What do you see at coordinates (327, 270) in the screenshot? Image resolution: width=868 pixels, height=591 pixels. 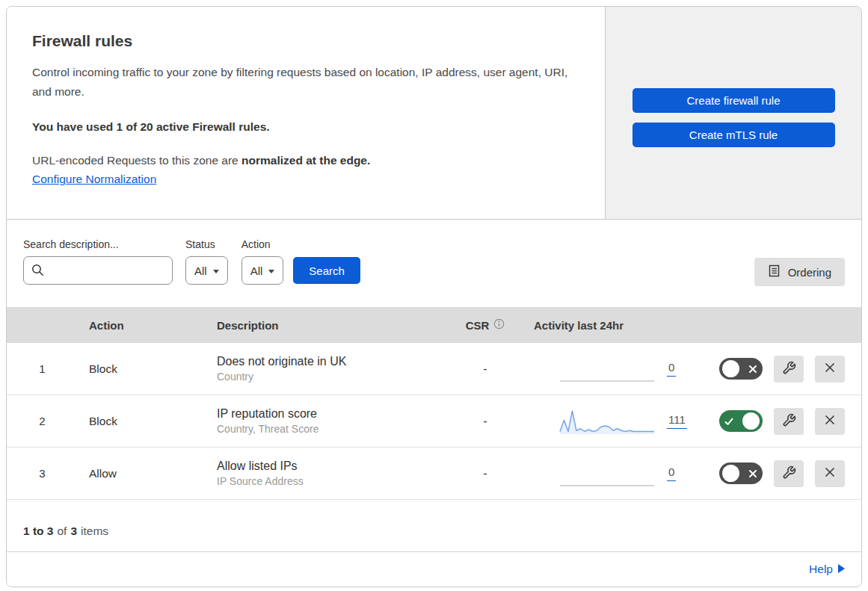 I see `search-button: Search` at bounding box center [327, 270].